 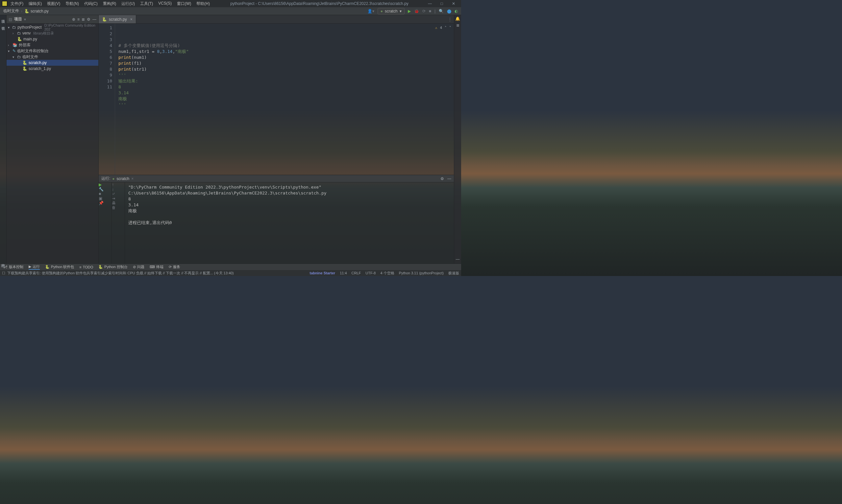 What do you see at coordinates (449, 11) in the screenshot?
I see `sync-icon: ⬤` at bounding box center [449, 11].